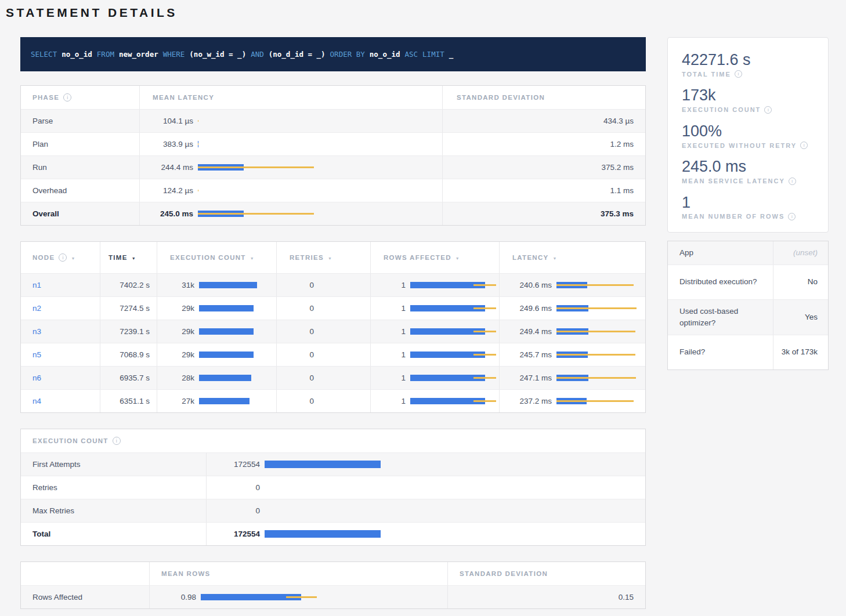  Describe the element at coordinates (433, 55) in the screenshot. I see `sql-keyword: LIMIT` at that location.